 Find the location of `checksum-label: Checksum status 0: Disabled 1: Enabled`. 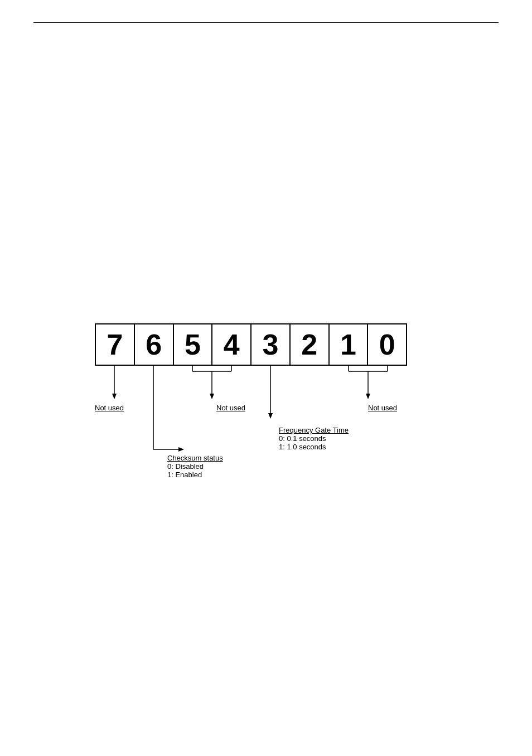

checksum-label: Checksum status 0: Disabled 1: Enabled is located at coordinates (195, 466).